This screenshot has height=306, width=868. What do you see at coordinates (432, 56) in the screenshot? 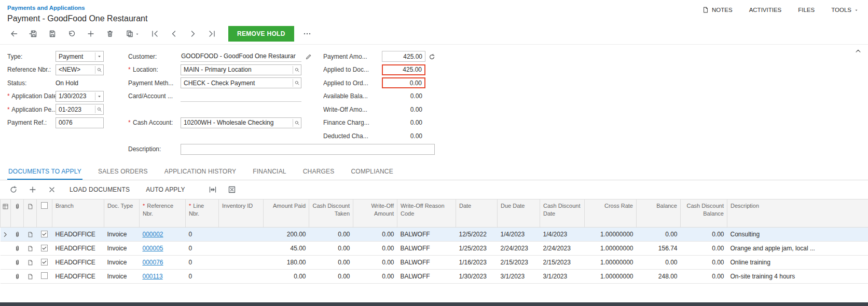
I see `recalculate-button` at bounding box center [432, 56].